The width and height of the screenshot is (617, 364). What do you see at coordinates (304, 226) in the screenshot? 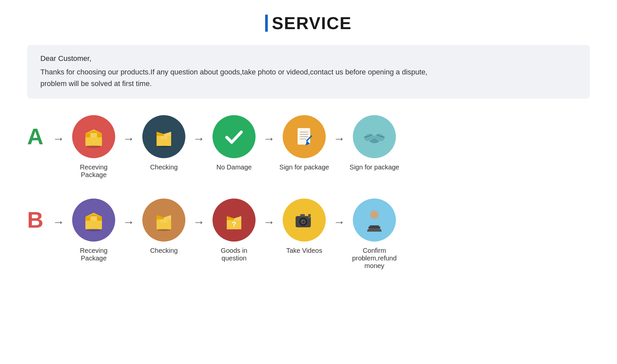
I see `step-video: Take Videos` at bounding box center [304, 226].